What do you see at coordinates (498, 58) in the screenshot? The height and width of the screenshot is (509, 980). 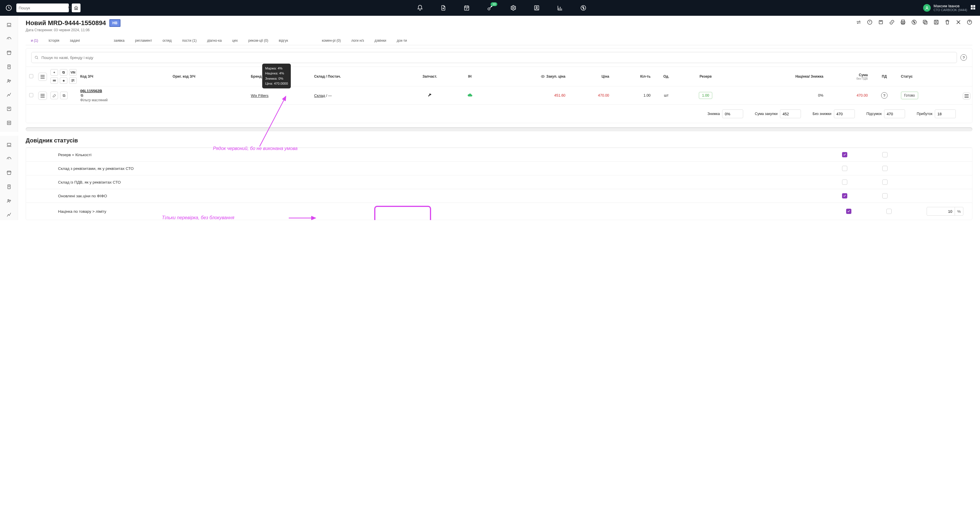 I see `parts-search-input` at bounding box center [498, 58].